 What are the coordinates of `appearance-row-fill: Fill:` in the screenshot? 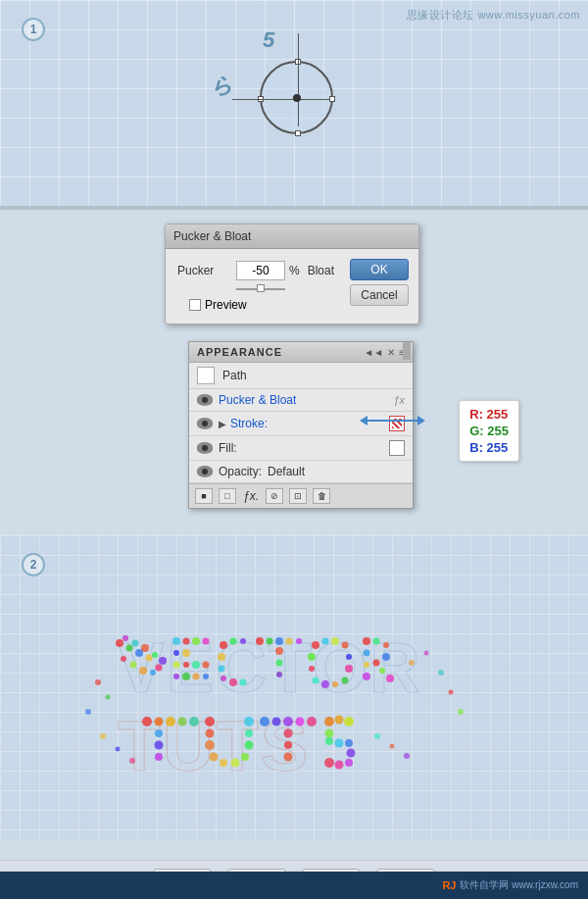 It's located at (301, 449).